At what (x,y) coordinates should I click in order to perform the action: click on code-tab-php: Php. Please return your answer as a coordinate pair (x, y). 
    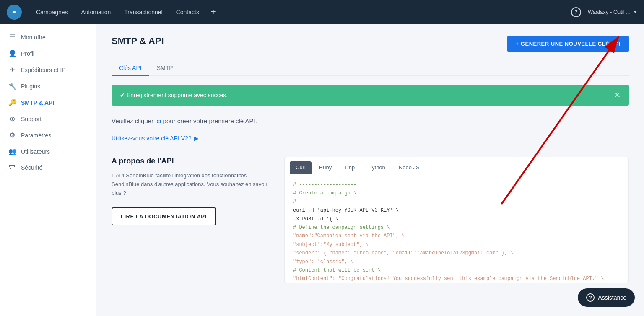
    Looking at the image, I should click on (350, 168).